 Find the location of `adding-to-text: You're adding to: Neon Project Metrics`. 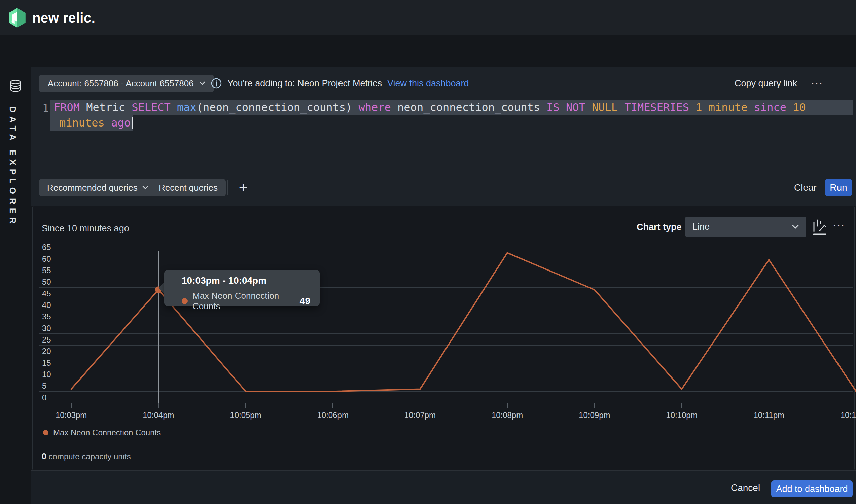

adding-to-text: You're adding to: Neon Project Metrics is located at coordinates (305, 84).